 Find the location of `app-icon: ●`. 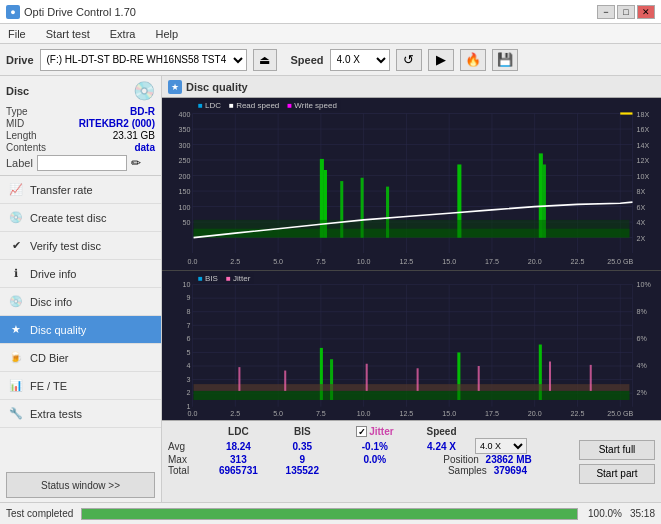

app-icon: ● is located at coordinates (13, 12).